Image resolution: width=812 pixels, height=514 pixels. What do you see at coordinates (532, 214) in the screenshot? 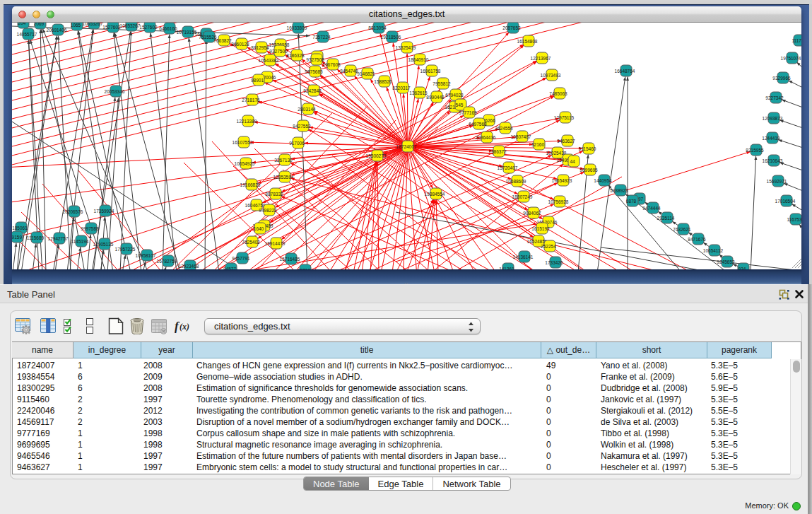
I see `svg-text: 9084067` at bounding box center [532, 214].